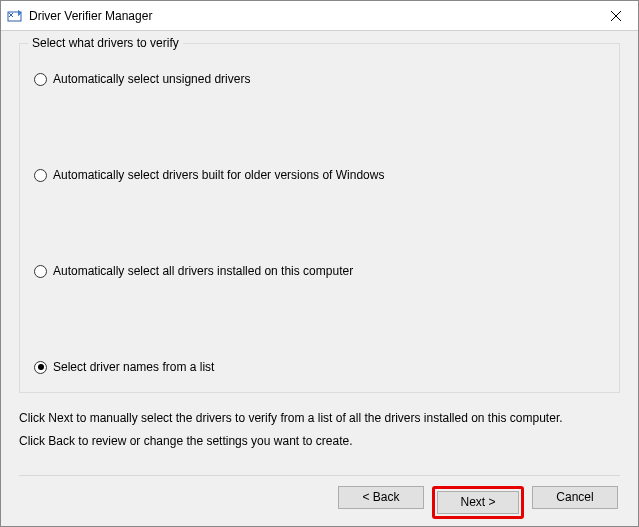 The image size is (639, 527). Describe the element at coordinates (311, 16) in the screenshot. I see `window-title: Driver Verifier Manager` at that location.